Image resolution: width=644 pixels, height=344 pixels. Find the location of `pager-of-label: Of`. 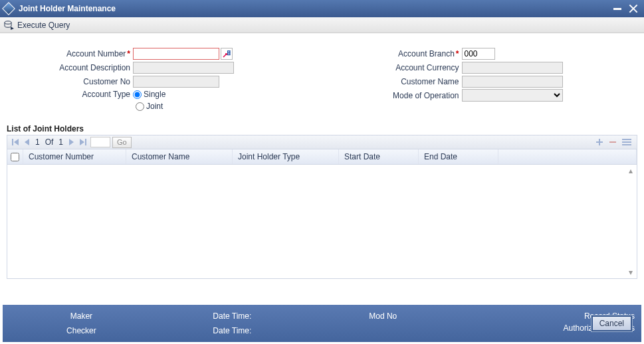

pager-of-label: Of is located at coordinates (49, 142).